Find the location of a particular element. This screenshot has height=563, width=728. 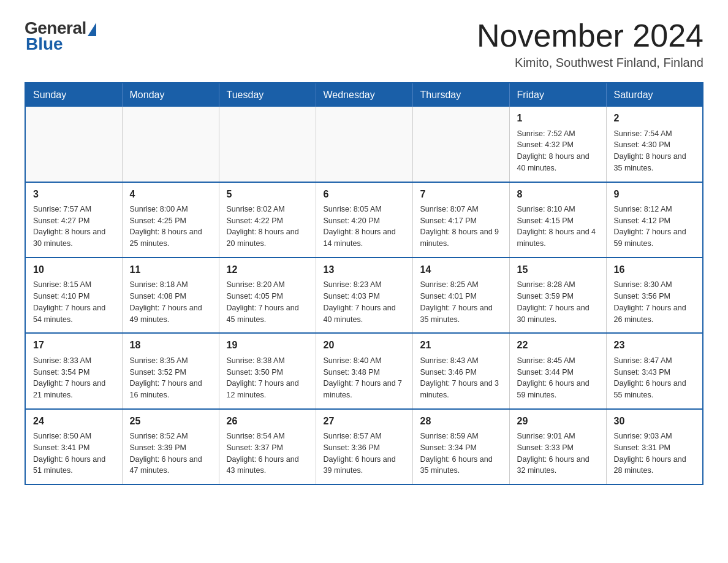

calendar-cell: 7Sunrise: 8:07 AM Sunset: 4:17 PM Daylig… is located at coordinates (461, 220).